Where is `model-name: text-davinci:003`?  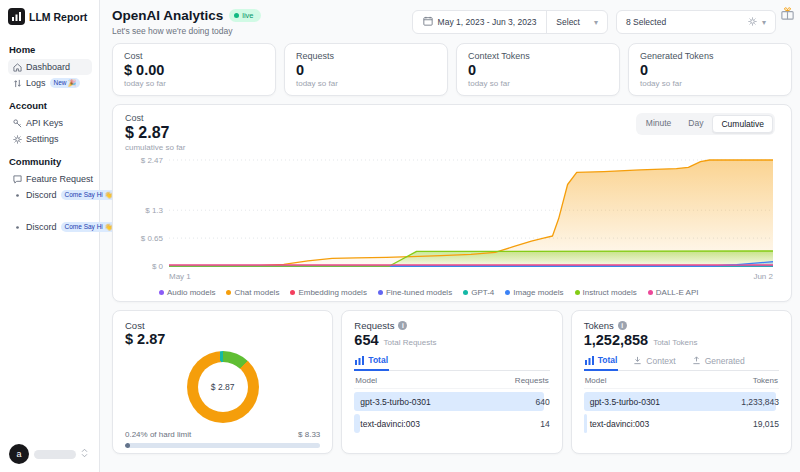
model-name: text-davinci:003 is located at coordinates (387, 424).